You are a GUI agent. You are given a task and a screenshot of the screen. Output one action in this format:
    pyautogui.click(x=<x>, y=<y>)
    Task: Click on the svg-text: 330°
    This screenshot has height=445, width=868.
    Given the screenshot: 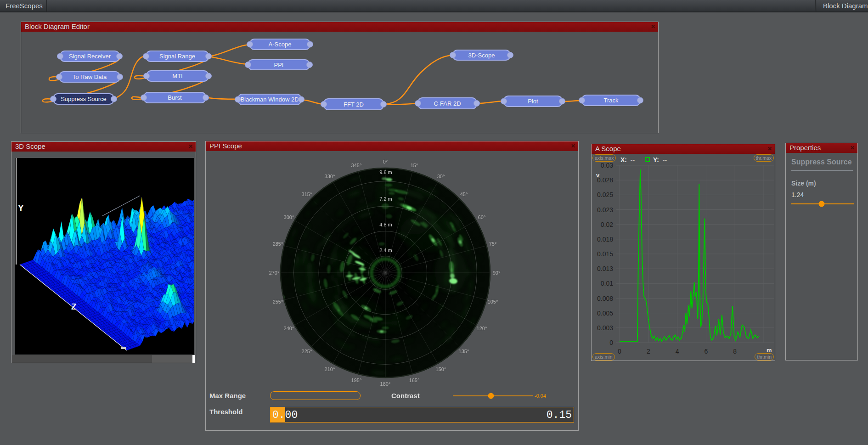 What is the action you would take?
    pyautogui.click(x=330, y=176)
    